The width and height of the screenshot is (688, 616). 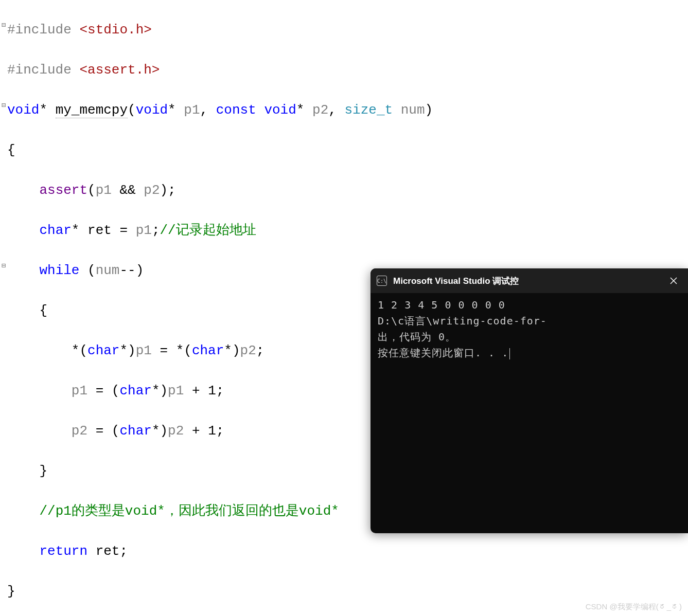 What do you see at coordinates (4, 66) in the screenshot?
I see `gutter` at bounding box center [4, 66].